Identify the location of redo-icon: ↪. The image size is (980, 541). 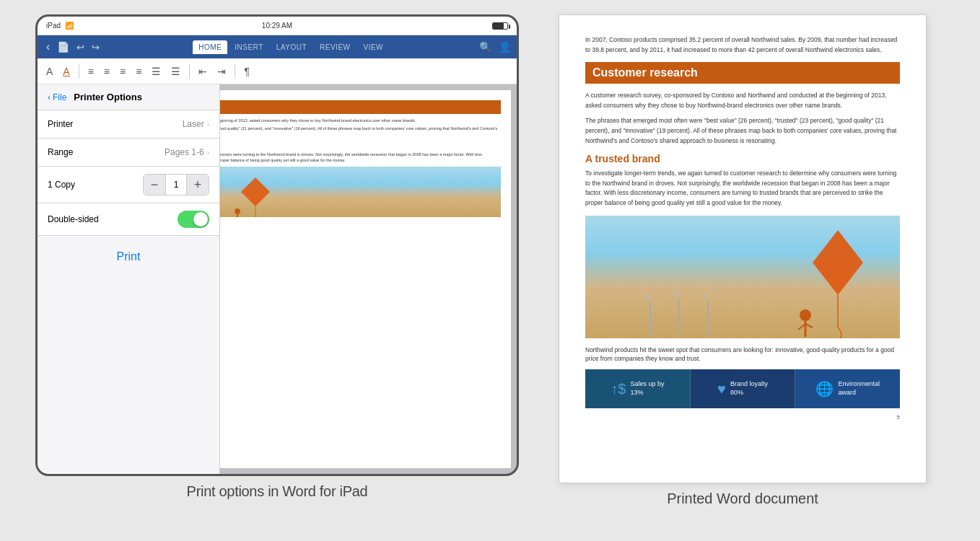
(95, 48).